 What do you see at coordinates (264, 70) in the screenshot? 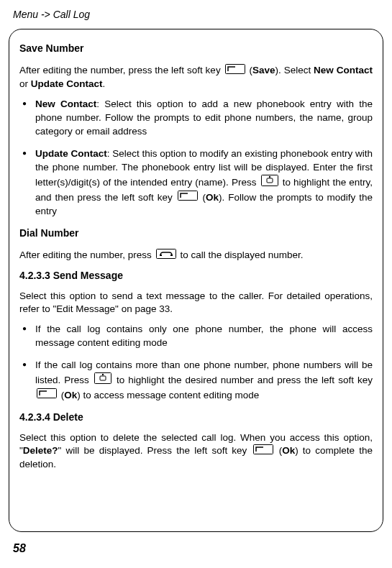
I see `save-label: Save` at bounding box center [264, 70].